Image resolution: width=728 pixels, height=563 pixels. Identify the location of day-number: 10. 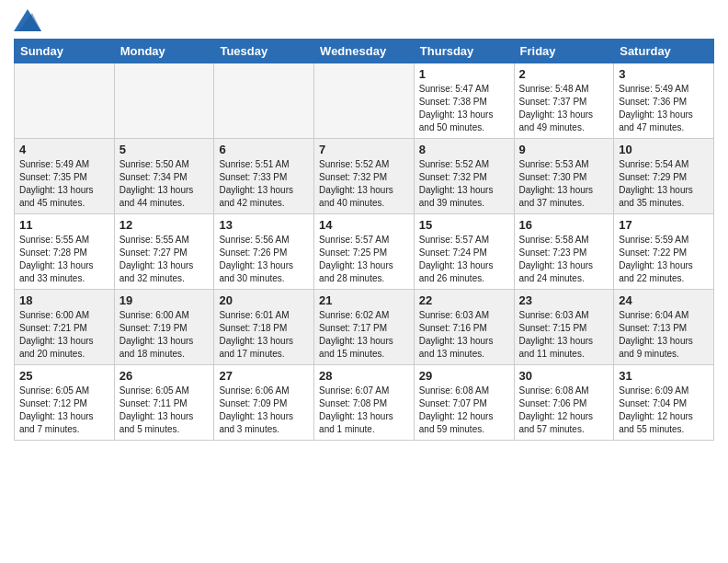
(664, 149).